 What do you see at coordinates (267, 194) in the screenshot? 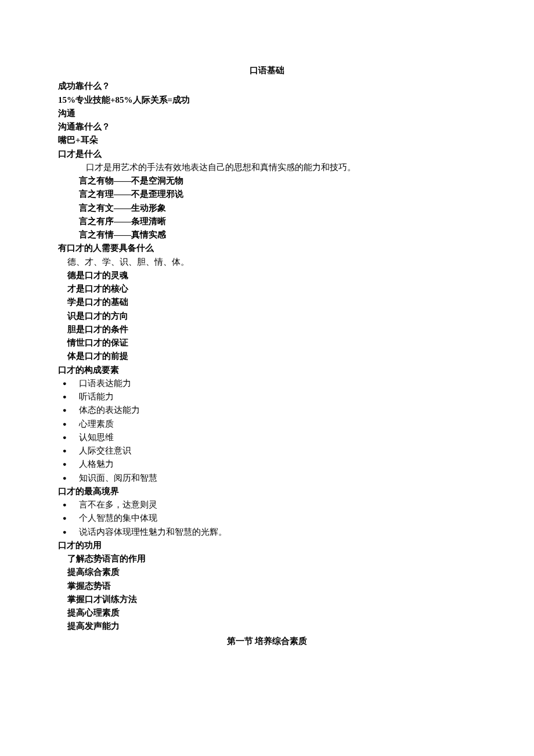
I see `yan-item: 言之有理——不是歪理邪说` at bounding box center [267, 194].